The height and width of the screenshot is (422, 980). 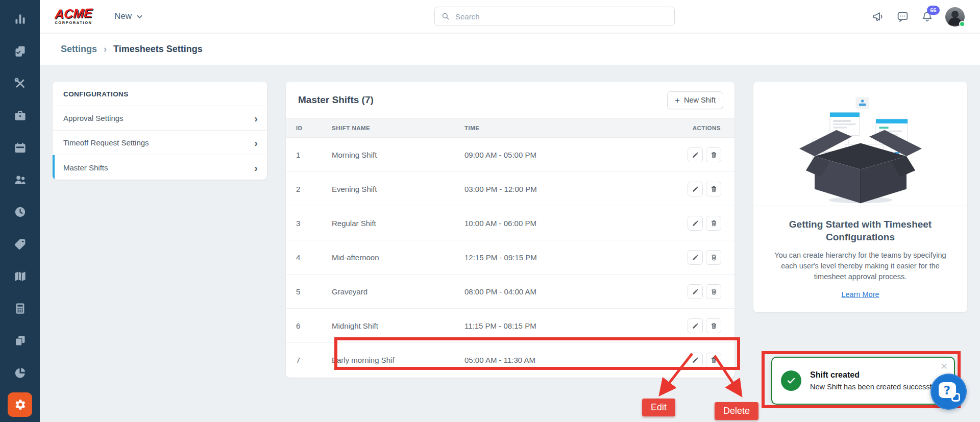 I want to click on page-title: Timesheets Settings, so click(x=158, y=49).